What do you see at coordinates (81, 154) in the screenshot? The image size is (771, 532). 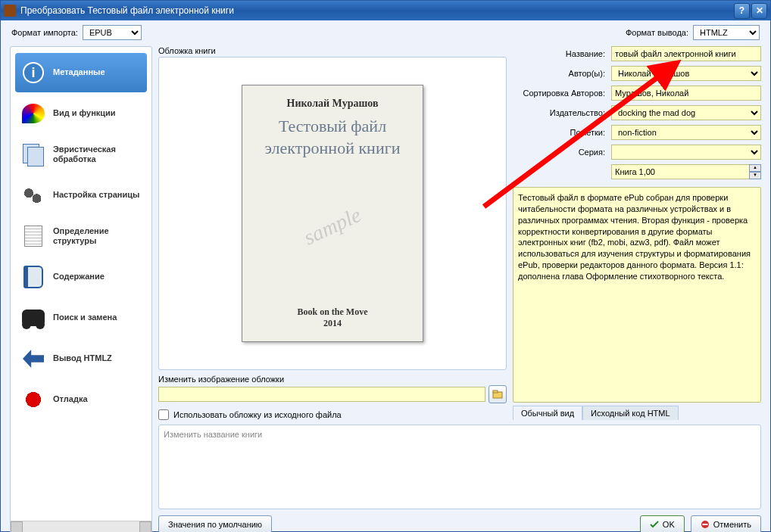 I see `sidebar-item-heuristic: Эвристическая обработка` at bounding box center [81, 154].